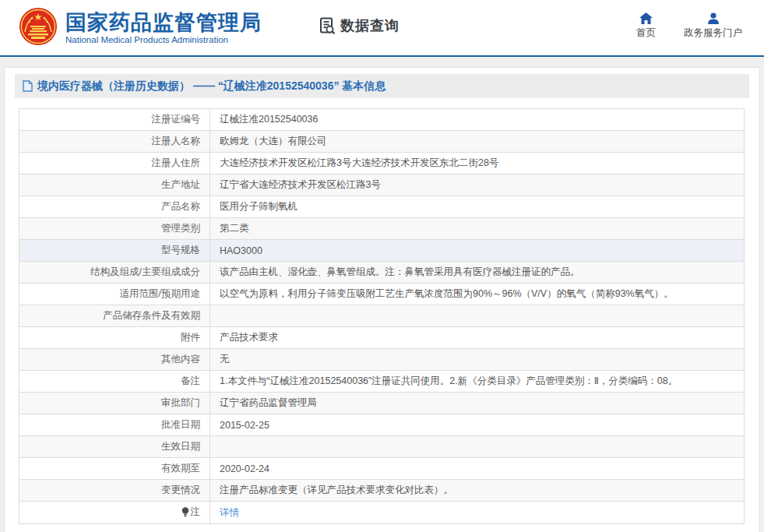 Image resolution: width=764 pixels, height=532 pixels. I want to click on table-row: 结构及组成/主要组成成分该产品由主机、湿化壶、鼻氧管组成。注：鼻氧管采用具有医疗…, so click(382, 273).